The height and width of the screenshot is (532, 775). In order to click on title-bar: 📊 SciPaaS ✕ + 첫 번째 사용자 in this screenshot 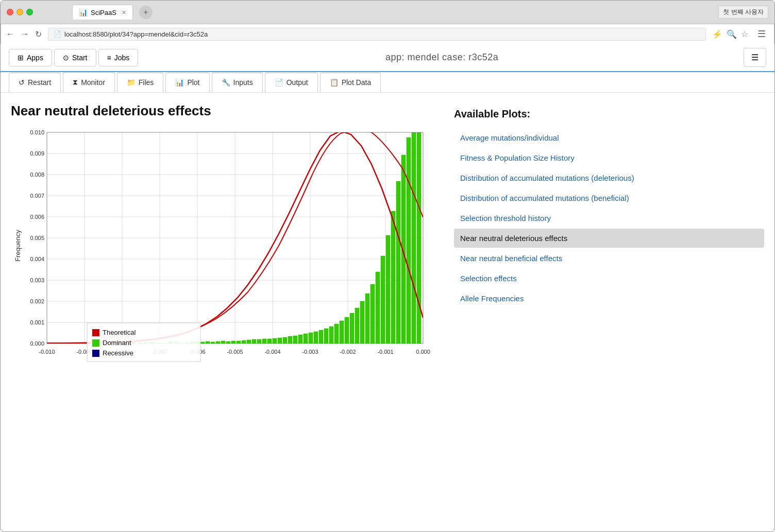, I will do `click(388, 12)`.